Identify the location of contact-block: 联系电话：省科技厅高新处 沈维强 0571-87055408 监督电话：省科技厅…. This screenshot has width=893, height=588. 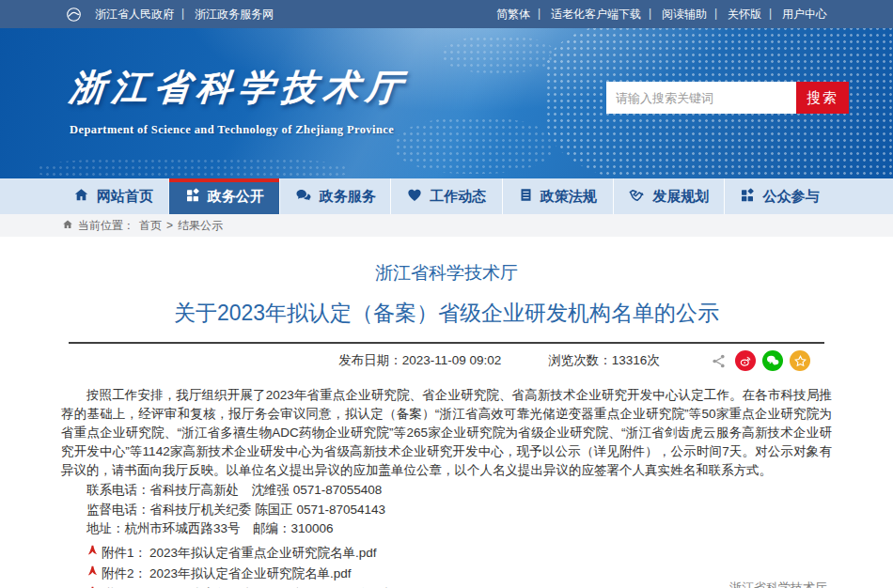
(446, 510).